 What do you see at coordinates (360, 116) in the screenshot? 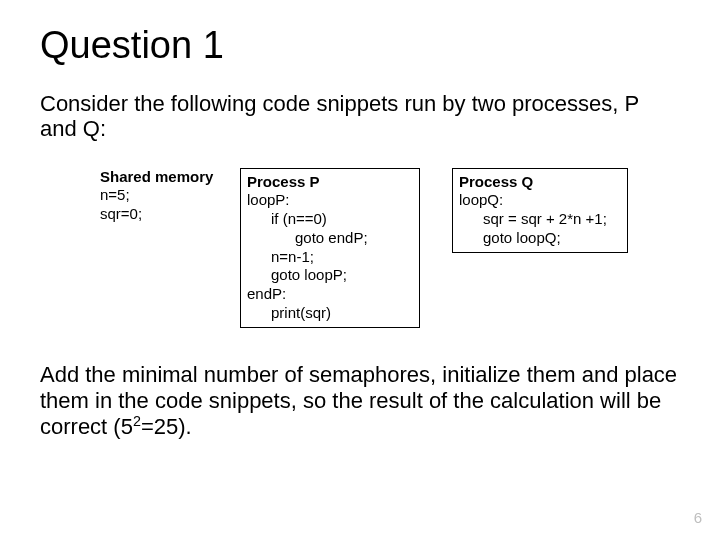
I see `intro-text: Consider the following code snippets run…` at bounding box center [360, 116].